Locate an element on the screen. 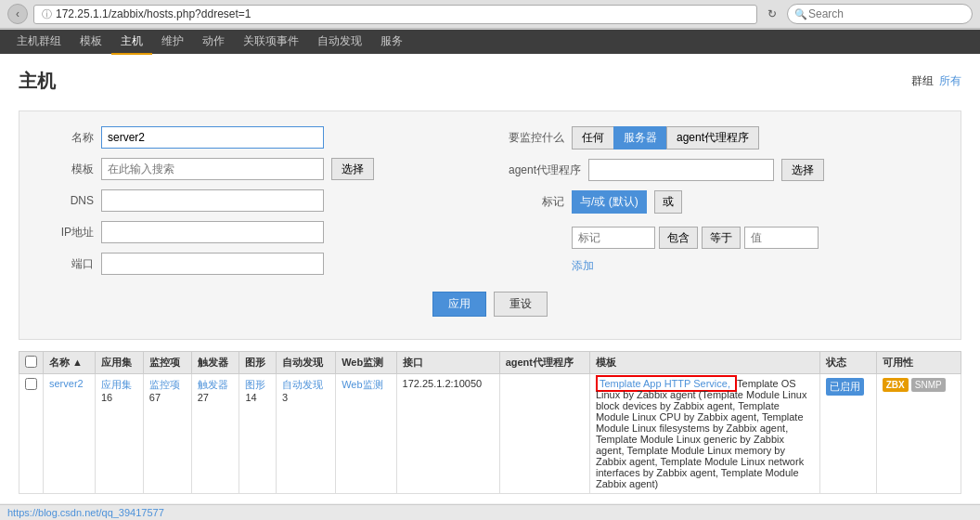  back-button: ‹ is located at coordinates (18, 14).